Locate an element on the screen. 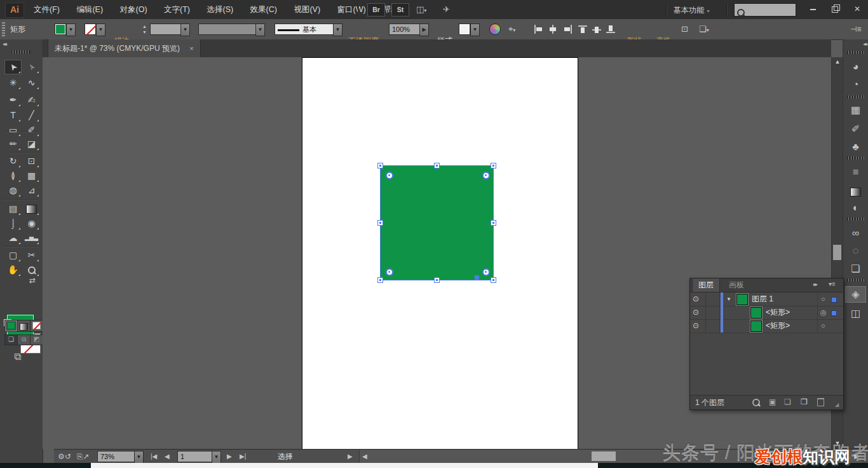 The image size is (868, 468). collapse-panel-icon: ▸▸ is located at coordinates (815, 284).